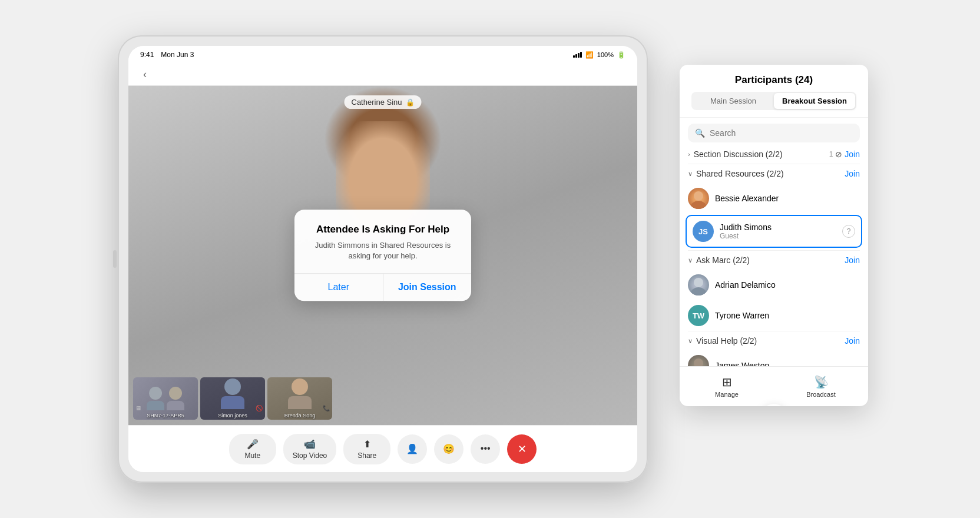 This screenshot has height=518, width=980. I want to click on thumbnail-simon: 🚫 Simon jones, so click(233, 399).